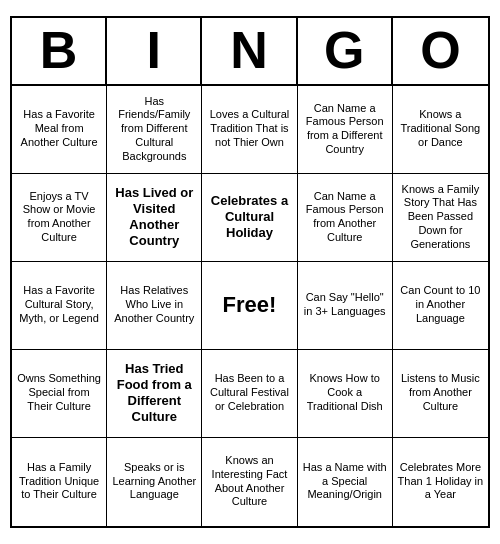  I want to click on bingo-cell-4: Knows a Traditional Song or Dance, so click(440, 130).